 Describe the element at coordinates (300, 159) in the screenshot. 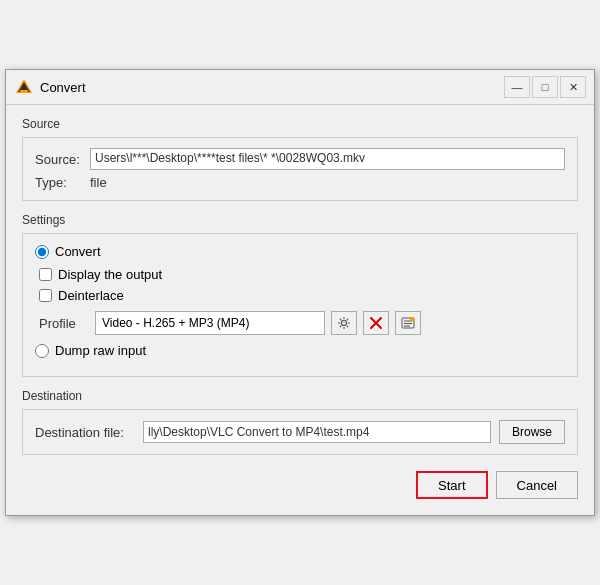

I see `source-row: Source: Users\l***\Desktop\****test file…` at that location.